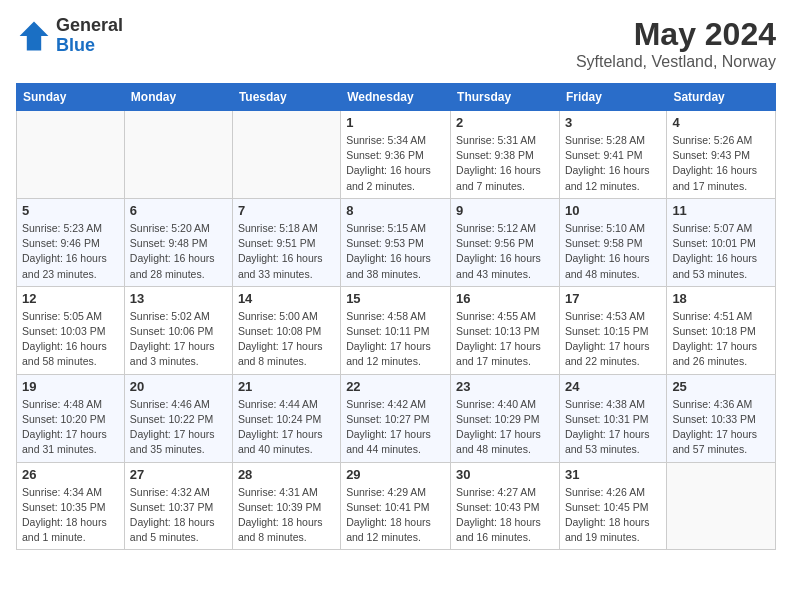 The image size is (792, 612). Describe the element at coordinates (722, 330) in the screenshot. I see `calendar-day-cell: 18Sunrise: 4:51 AM Sunset: 10:18 PM Dayl…` at that location.